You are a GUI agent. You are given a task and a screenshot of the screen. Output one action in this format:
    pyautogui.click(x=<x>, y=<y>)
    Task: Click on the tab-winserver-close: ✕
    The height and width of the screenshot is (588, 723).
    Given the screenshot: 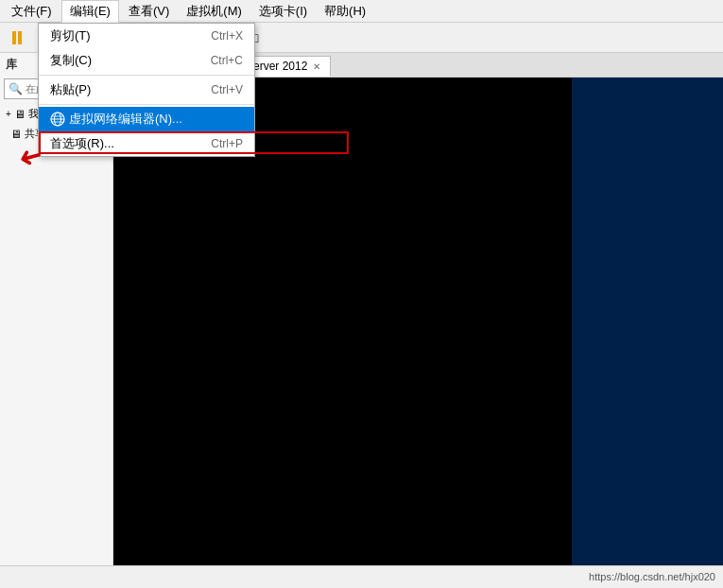 What is the action you would take?
    pyautogui.click(x=317, y=66)
    